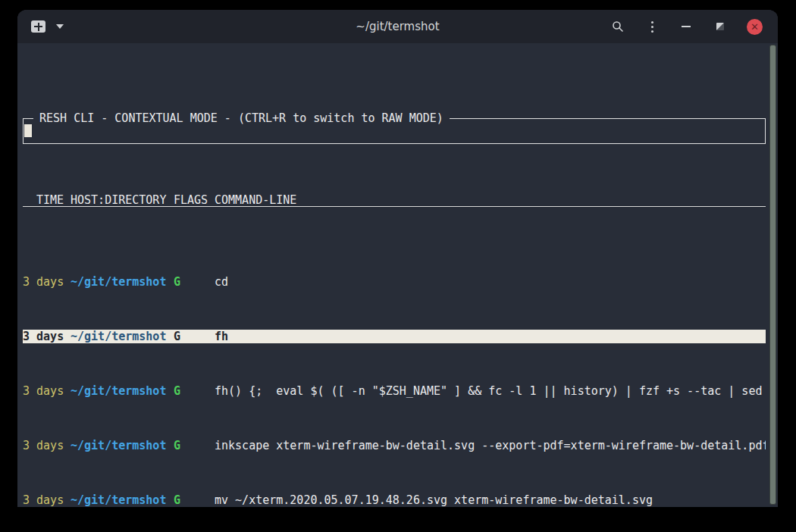 The width and height of the screenshot is (796, 532). I want to click on search-input: RESH CLI - CONTEXTUAL MODE - (CTRL+R to …, so click(394, 131).